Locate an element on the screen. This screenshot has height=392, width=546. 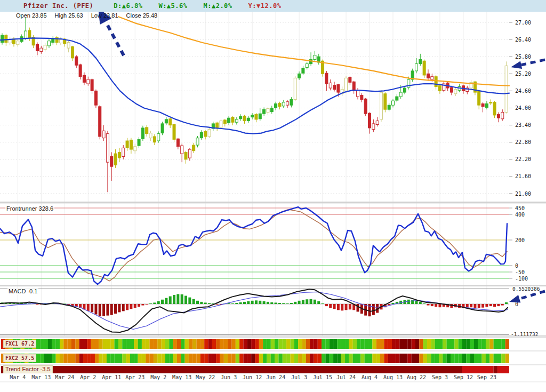
price-axis-label: 25.80 is located at coordinates (523, 57).